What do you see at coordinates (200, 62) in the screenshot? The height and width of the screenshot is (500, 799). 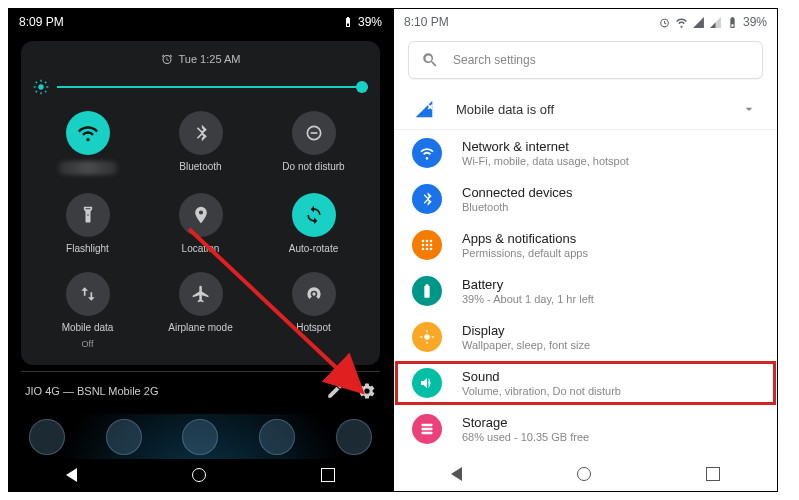 I see `alarm-line: Tue 1:25 AM` at bounding box center [200, 62].